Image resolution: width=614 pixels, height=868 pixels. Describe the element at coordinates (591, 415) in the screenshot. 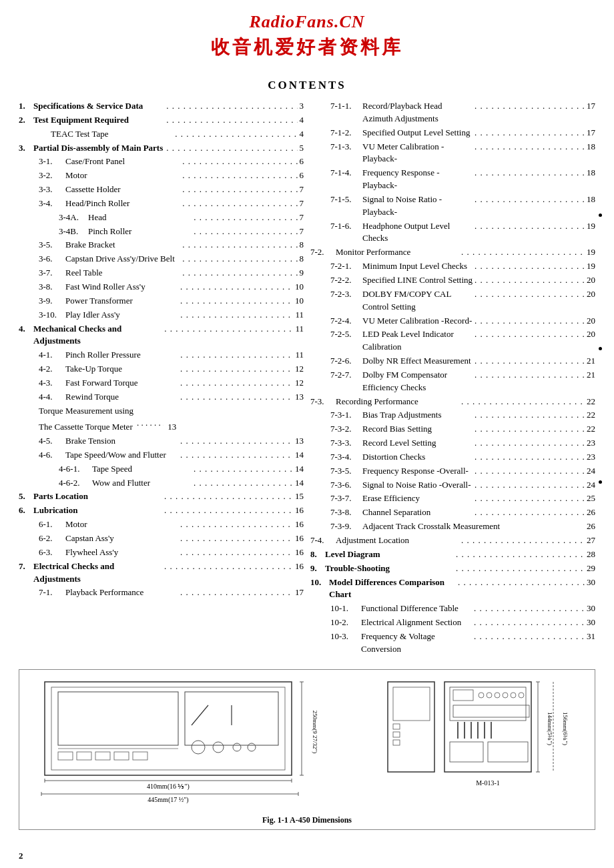

I see `toc-page-7-3-1: 22` at that location.